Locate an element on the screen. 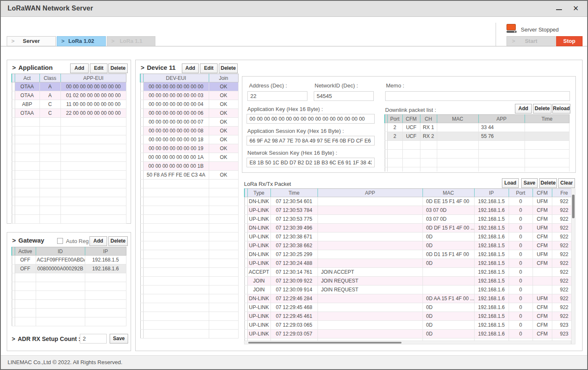 The width and height of the screenshot is (588, 370). rxtx-clear-button: Clear is located at coordinates (567, 183).